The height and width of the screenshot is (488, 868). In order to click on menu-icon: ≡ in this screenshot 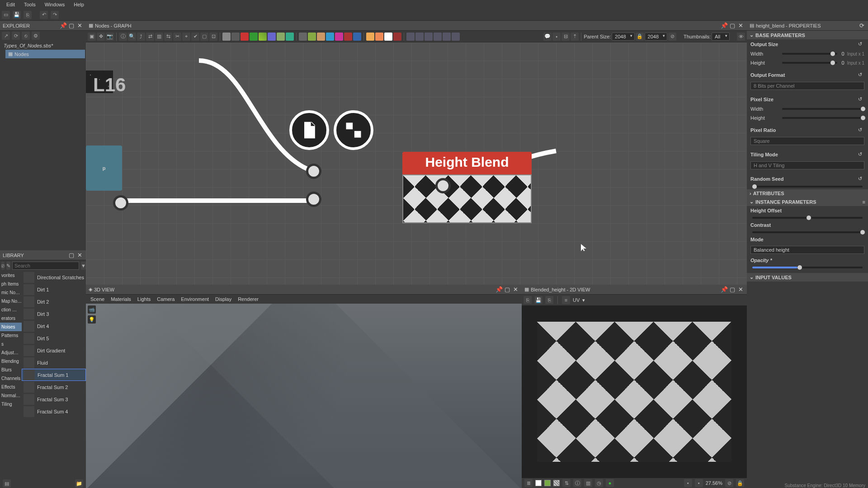, I will do `click(864, 202)`.